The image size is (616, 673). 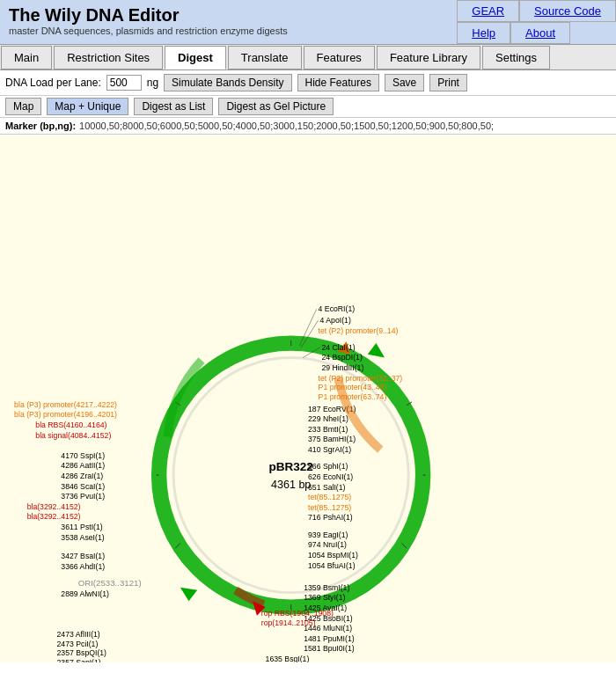 What do you see at coordinates (65, 414) in the screenshot?
I see `svg-text: bla (P3) promoter(4196..4201)` at bounding box center [65, 414].